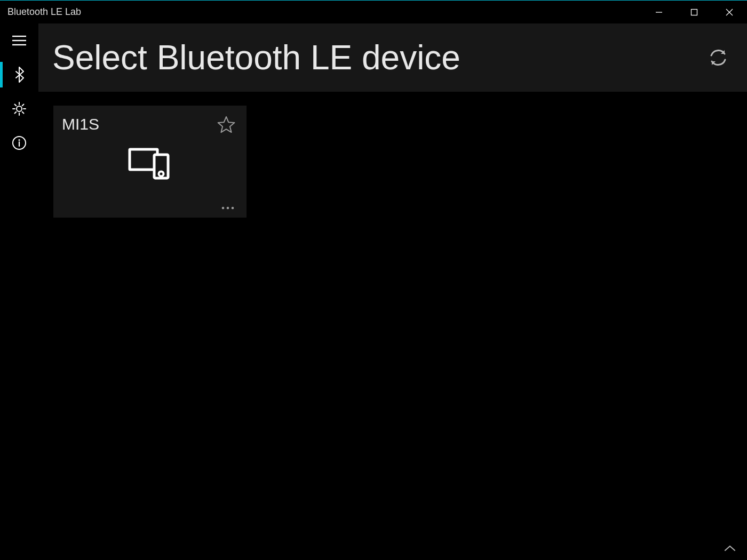 This screenshot has height=560, width=747. Describe the element at coordinates (730, 549) in the screenshot. I see `expand-button` at that location.